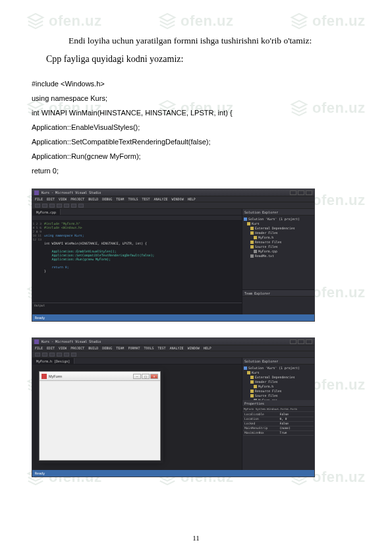 The height and width of the screenshot is (555, 392). I want to click on code-line: #include <Windows.h>, so click(196, 84).